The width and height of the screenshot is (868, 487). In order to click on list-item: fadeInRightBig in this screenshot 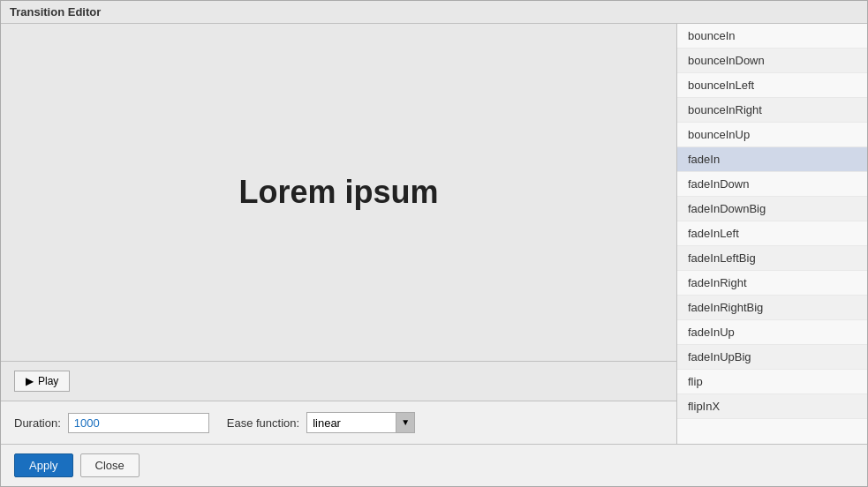, I will do `click(772, 308)`.